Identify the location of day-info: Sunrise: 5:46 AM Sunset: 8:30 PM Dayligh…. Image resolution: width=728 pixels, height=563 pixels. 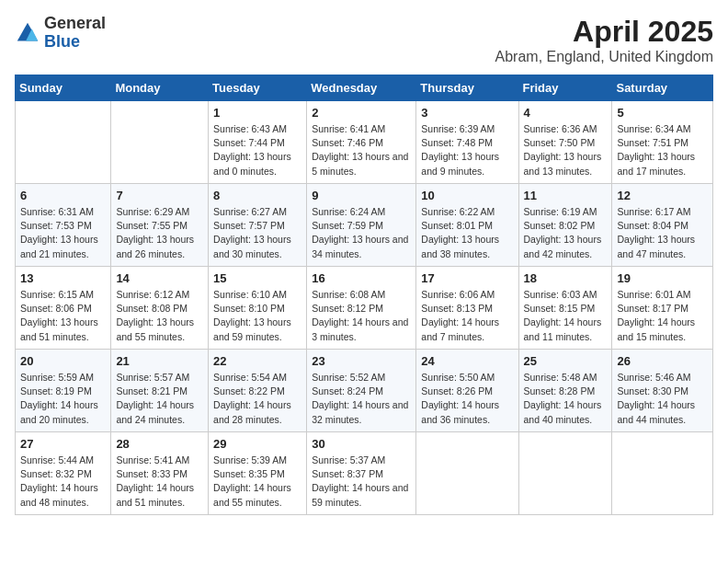
(662, 399).